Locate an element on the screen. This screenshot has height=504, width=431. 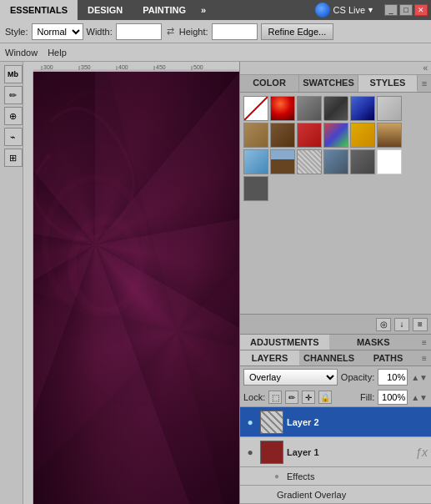
width-label: Width: is located at coordinates (100, 32).